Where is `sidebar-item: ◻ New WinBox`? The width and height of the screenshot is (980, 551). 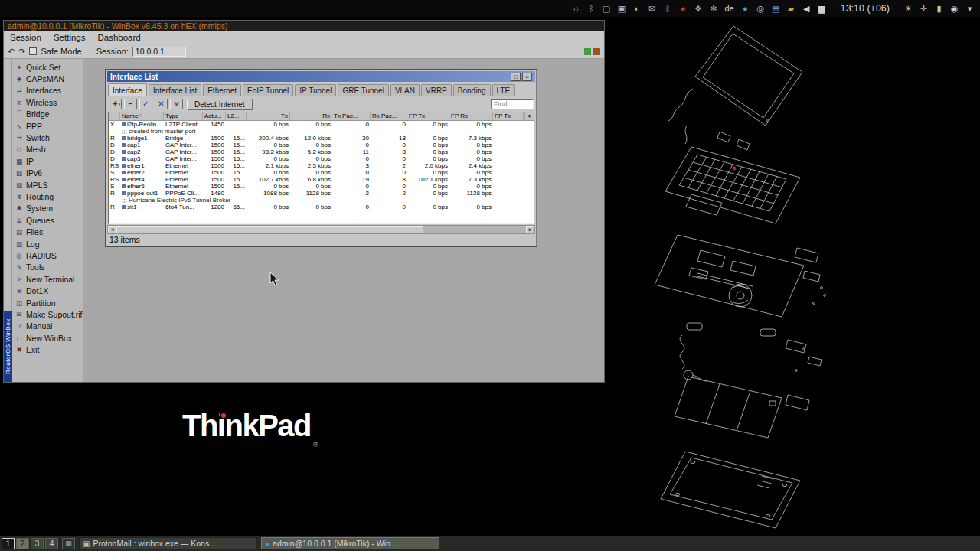
sidebar-item: ◻ New WinBox is located at coordinates (47, 338).